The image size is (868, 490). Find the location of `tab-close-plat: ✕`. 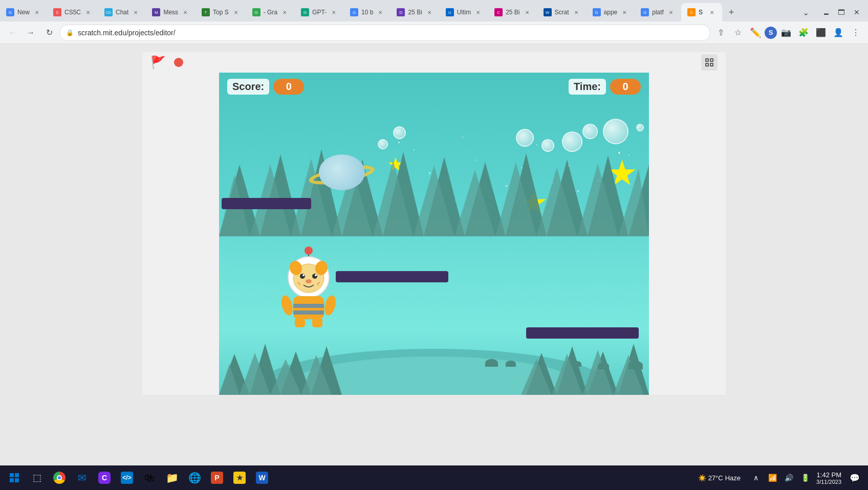

tab-close-plat: ✕ is located at coordinates (671, 12).